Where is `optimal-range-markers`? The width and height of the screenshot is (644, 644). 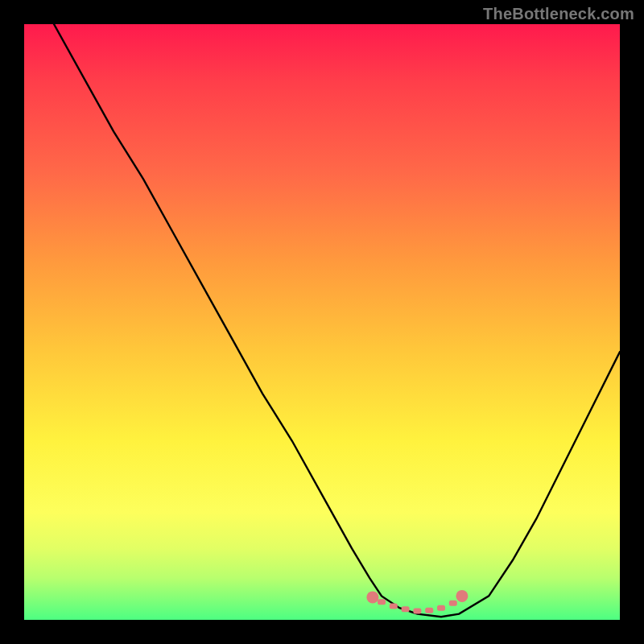
optimal-range-markers is located at coordinates (417, 602).